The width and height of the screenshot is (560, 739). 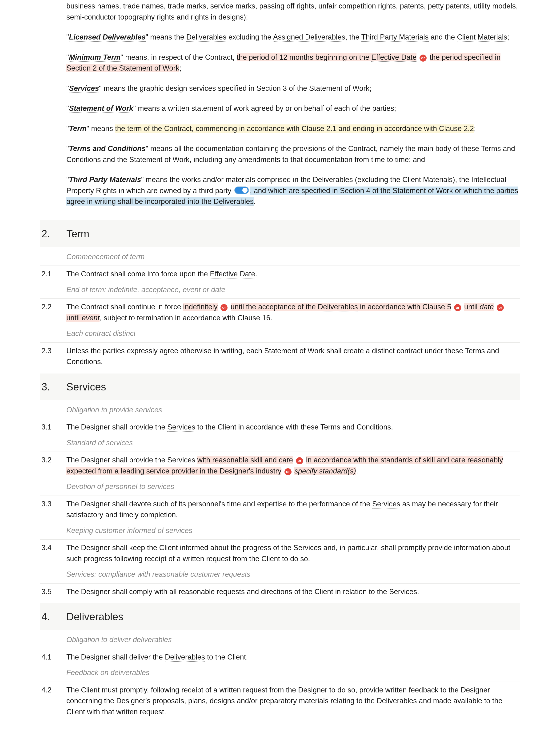 What do you see at coordinates (293, 12) in the screenshot?
I see `def-ip-tail-text: business names, trade names, trade marks…` at bounding box center [293, 12].